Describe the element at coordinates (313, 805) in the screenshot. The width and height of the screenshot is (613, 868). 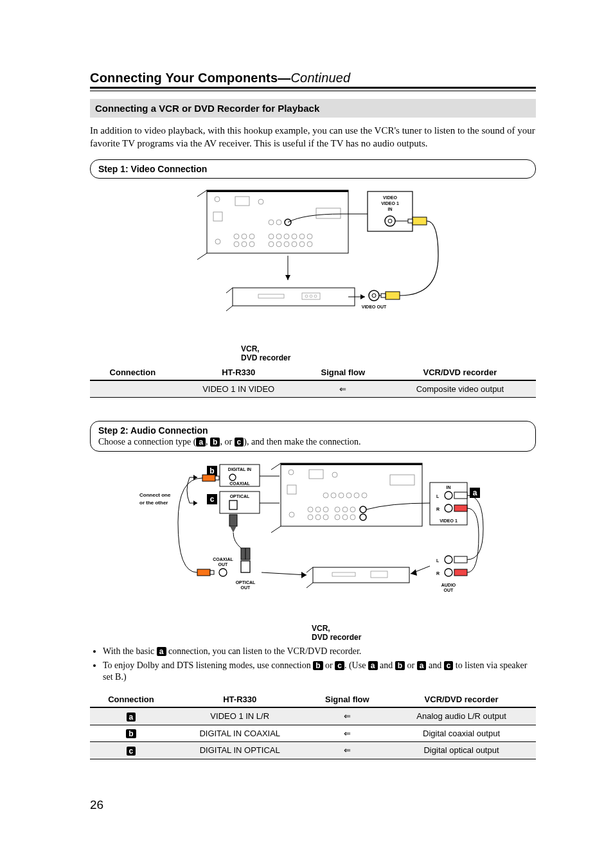
I see `page-number: 26` at that location.